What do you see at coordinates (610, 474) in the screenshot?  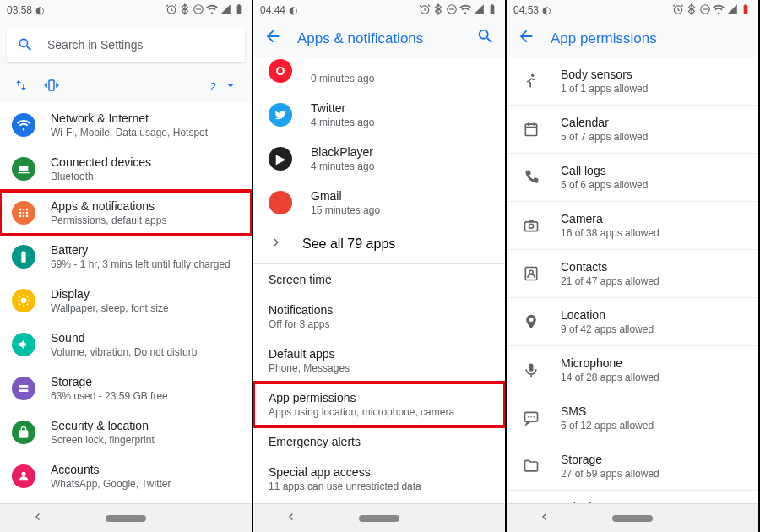 I see `permission-count: 27 of 59 apps allowed` at bounding box center [610, 474].